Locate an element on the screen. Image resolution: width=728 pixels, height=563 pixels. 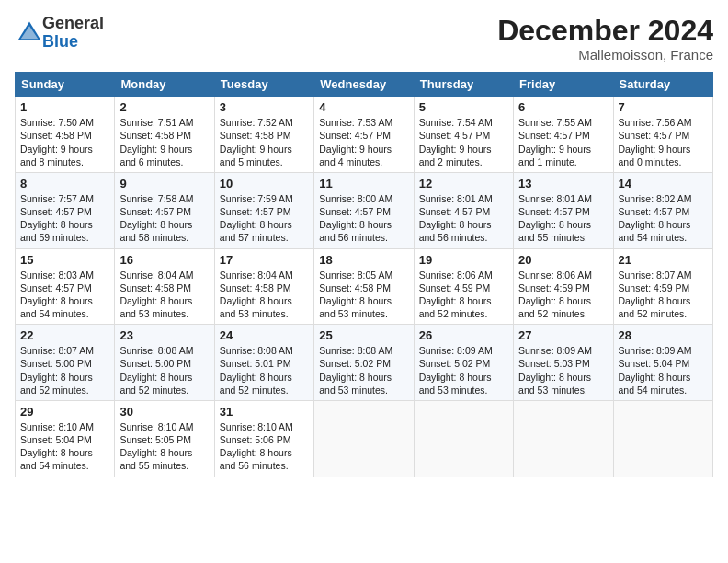
day-number: 23 is located at coordinates (164, 335).